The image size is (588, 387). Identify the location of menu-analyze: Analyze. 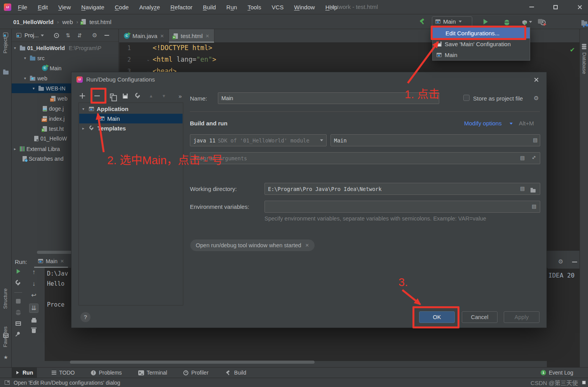
(149, 7).